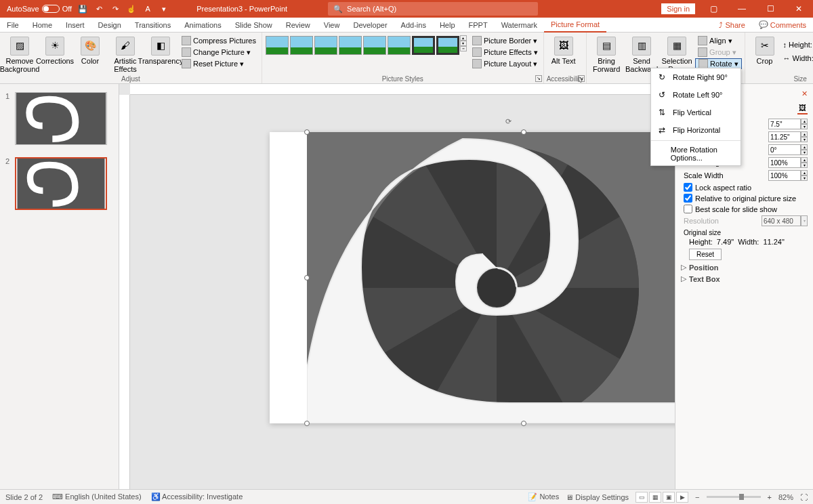  I want to click on undo-icon: ↶, so click(99, 9).